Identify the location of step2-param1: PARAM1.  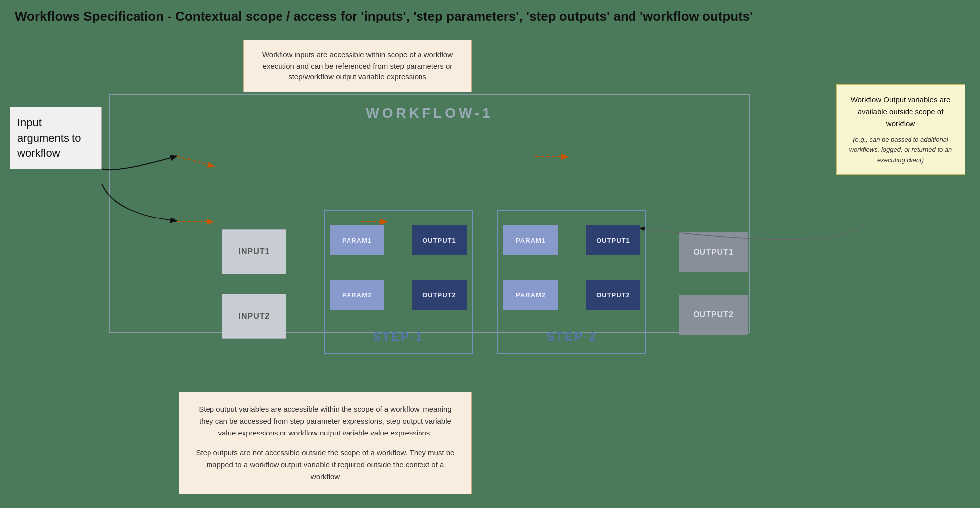
(531, 240).